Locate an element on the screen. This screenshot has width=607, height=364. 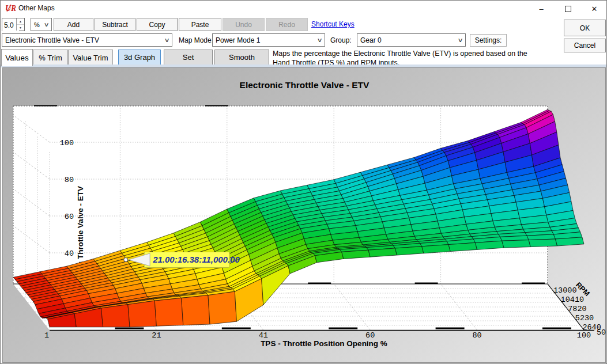
map-mode-combobox: Power Mode 1 ∨ is located at coordinates (269, 40).